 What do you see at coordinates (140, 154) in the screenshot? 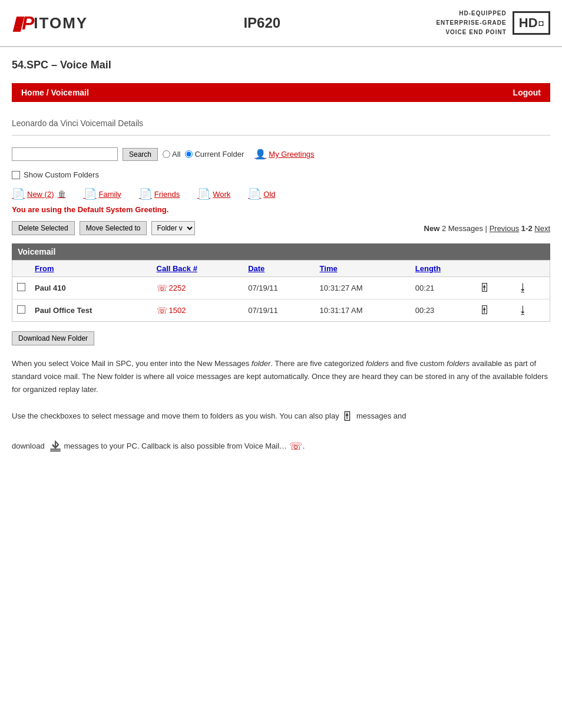
I see `search-button: Search` at bounding box center [140, 154].